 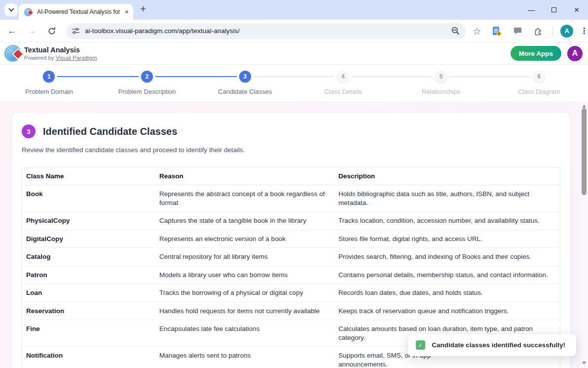 What do you see at coordinates (420, 345) in the screenshot?
I see `success-check-icon: ✓` at bounding box center [420, 345].